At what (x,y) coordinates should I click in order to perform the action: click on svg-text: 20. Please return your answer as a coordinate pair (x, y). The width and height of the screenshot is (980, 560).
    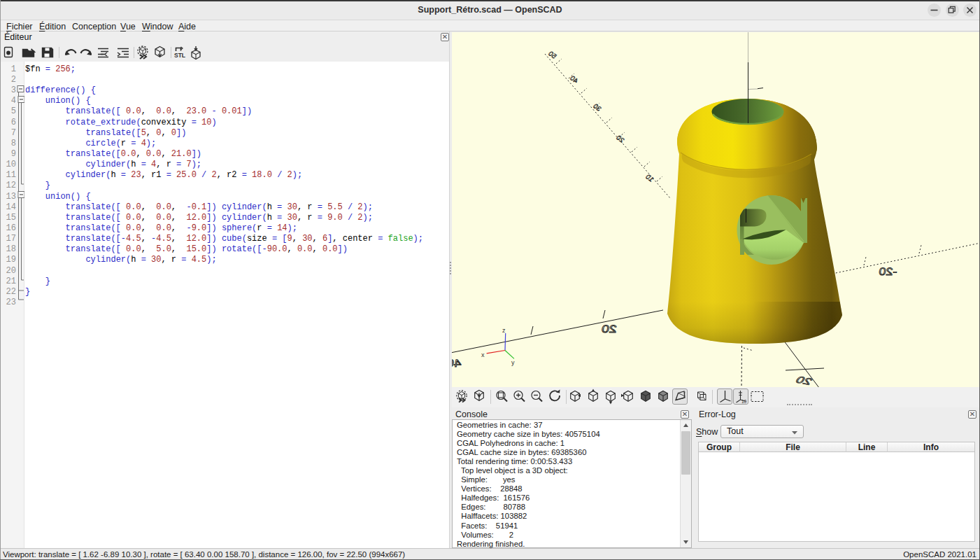
    Looking at the image, I should click on (609, 329).